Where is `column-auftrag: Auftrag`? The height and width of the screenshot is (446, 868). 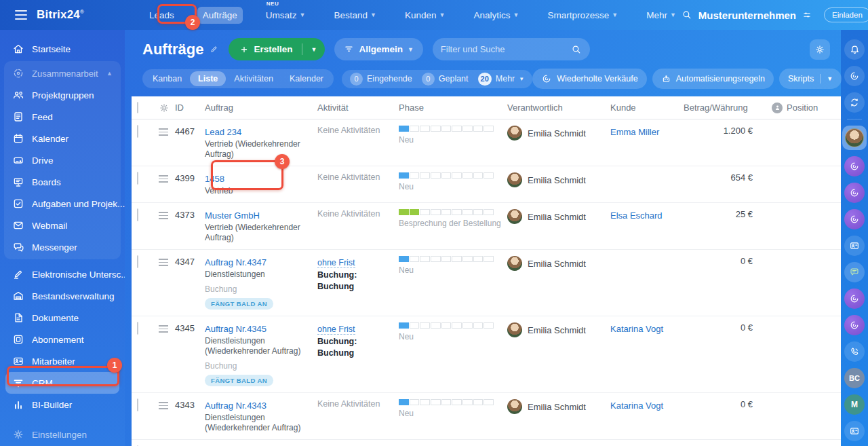
column-auftrag: Auftrag is located at coordinates (261, 107).